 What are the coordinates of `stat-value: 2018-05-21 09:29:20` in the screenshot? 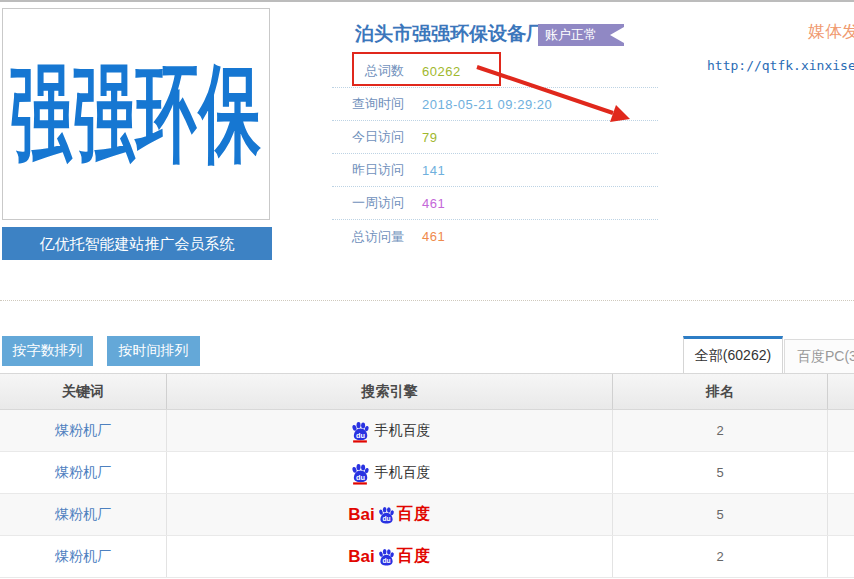 It's located at (487, 104).